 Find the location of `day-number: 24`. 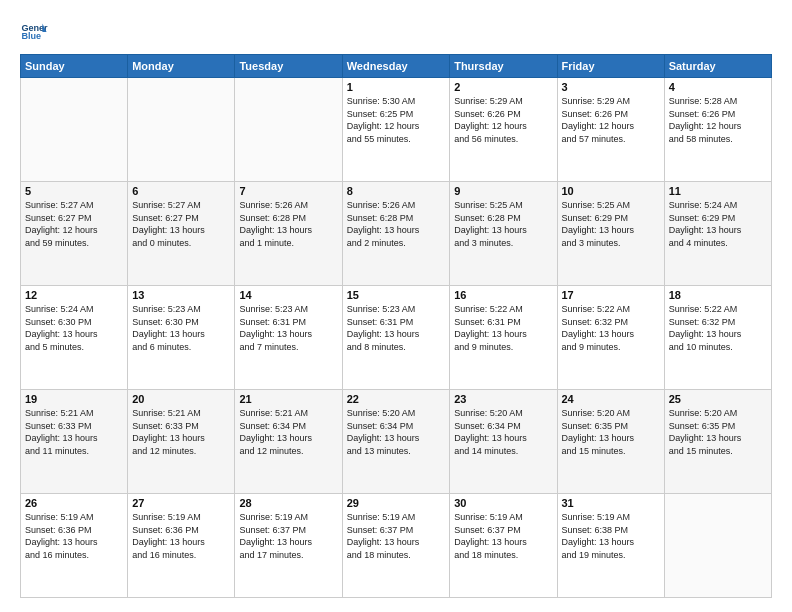

day-number: 24 is located at coordinates (611, 399).